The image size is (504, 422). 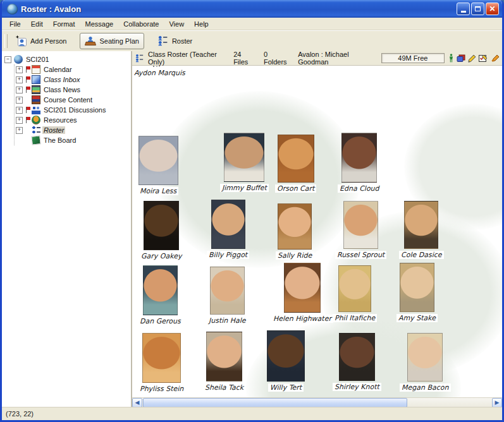 What do you see at coordinates (68, 59) in the screenshot?
I see `tree-root-sci201: − SCI201` at bounding box center [68, 59].